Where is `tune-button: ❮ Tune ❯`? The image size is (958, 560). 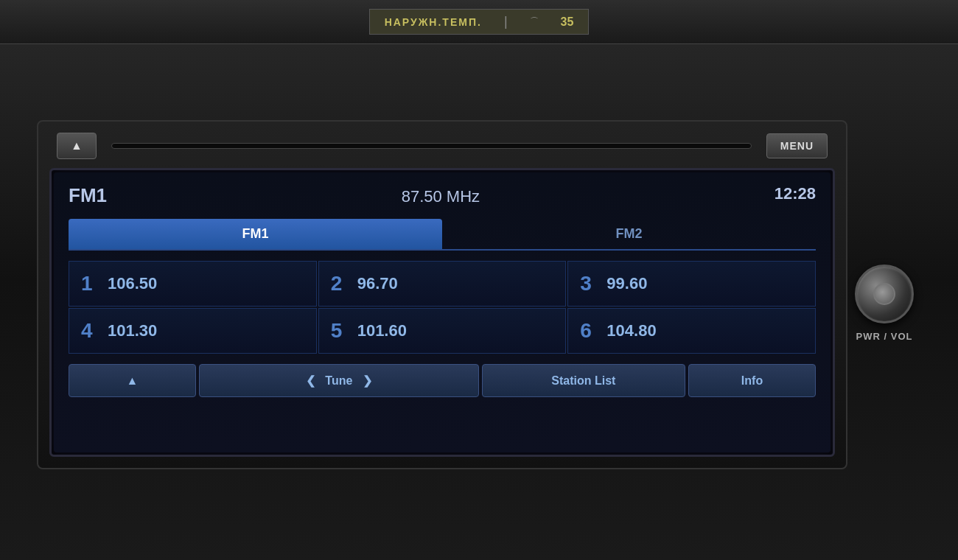
tune-button: ❮ Tune ❯ is located at coordinates (339, 380).